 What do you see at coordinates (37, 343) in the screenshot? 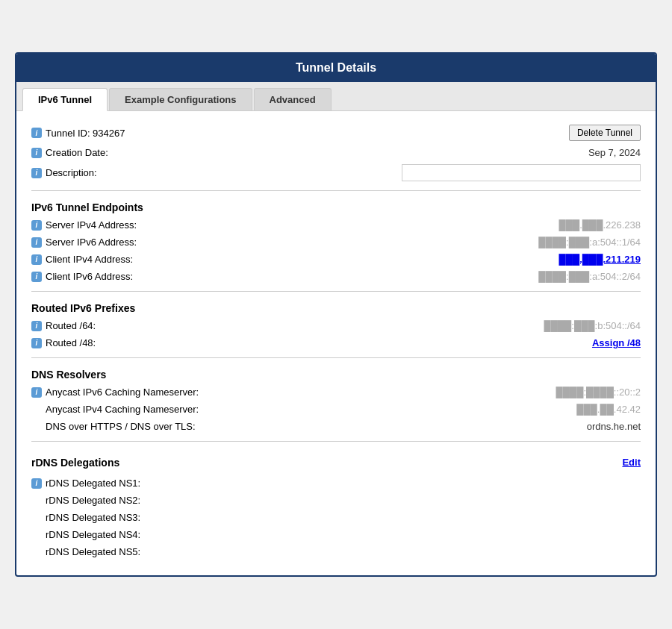
I see `info-icon-routed48: i` at bounding box center [37, 343].